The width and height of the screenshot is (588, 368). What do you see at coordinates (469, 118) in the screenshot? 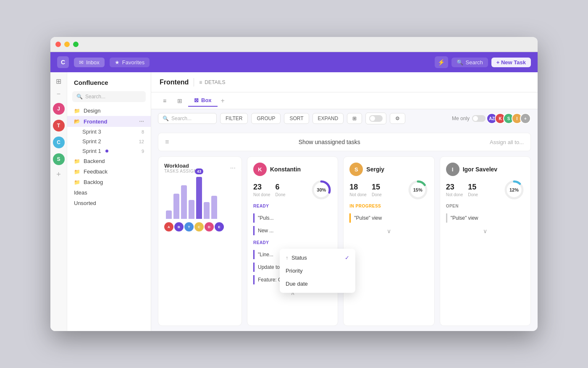
I see `me-only-toggle: Me only` at bounding box center [469, 118].